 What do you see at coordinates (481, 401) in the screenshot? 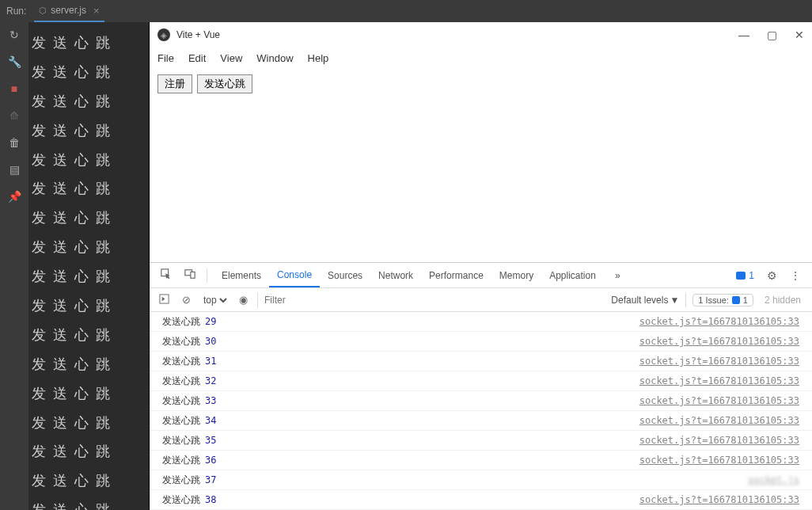
I see `console-row: 发送心跳33socket.js?t=1667810136105:33` at bounding box center [481, 401].